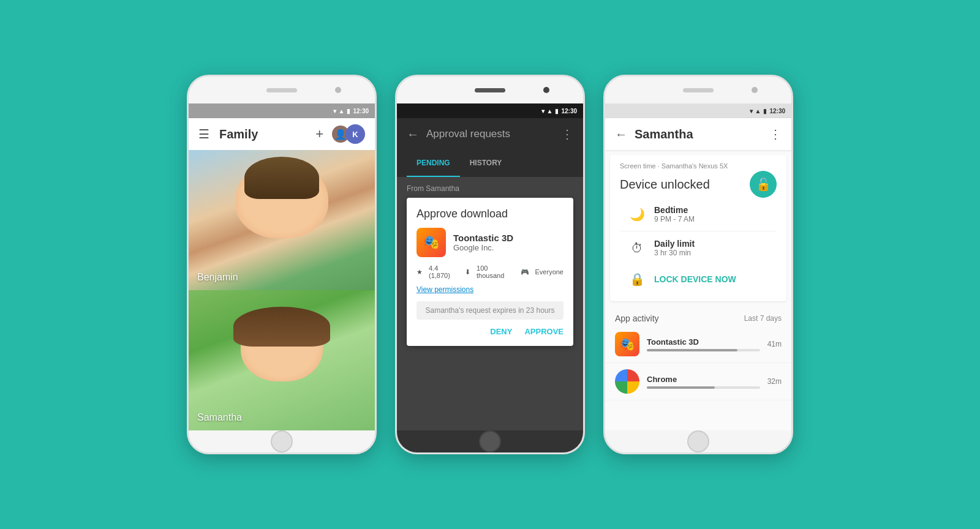  What do you see at coordinates (627, 344) in the screenshot?
I see `toontastic-icon: 🎭` at bounding box center [627, 344].